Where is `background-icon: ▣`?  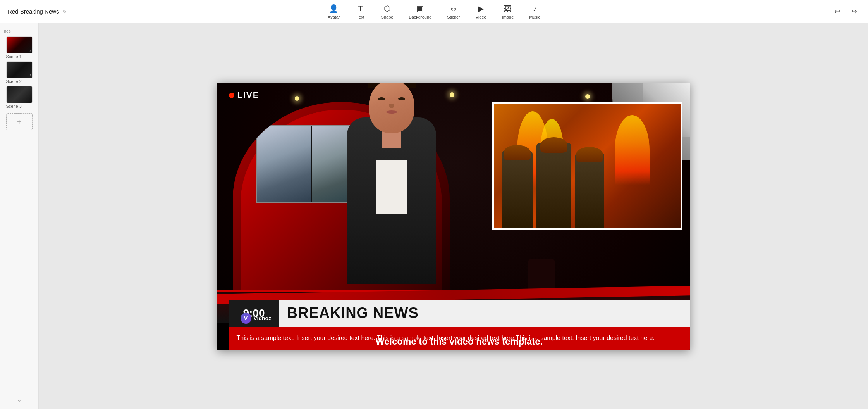
background-icon: ▣ is located at coordinates (420, 9).